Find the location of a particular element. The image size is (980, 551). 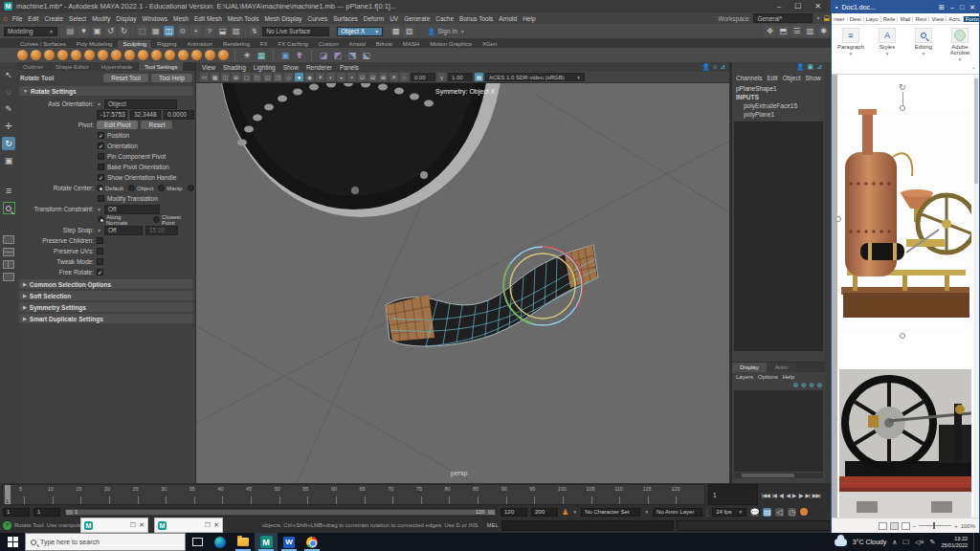

menu-item: Bonus Tools is located at coordinates (477, 19).